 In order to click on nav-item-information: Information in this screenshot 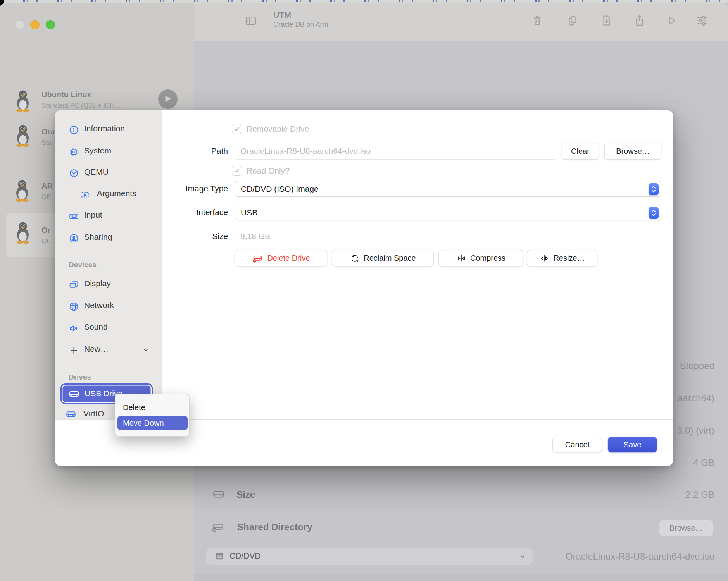, I will do `click(109, 129)`.